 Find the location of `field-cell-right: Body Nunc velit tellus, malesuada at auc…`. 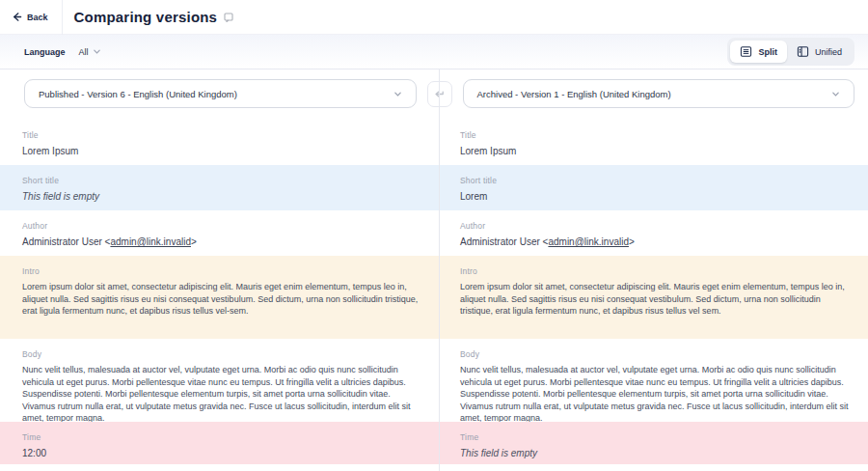

field-cell-right: Body Nunc velit tellus, malesuada at auc… is located at coordinates (654, 380).